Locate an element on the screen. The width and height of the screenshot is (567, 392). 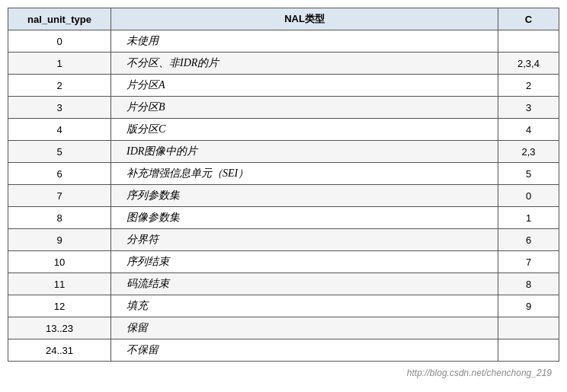
cell-nal-type: 未使用 is located at coordinates (305, 41).